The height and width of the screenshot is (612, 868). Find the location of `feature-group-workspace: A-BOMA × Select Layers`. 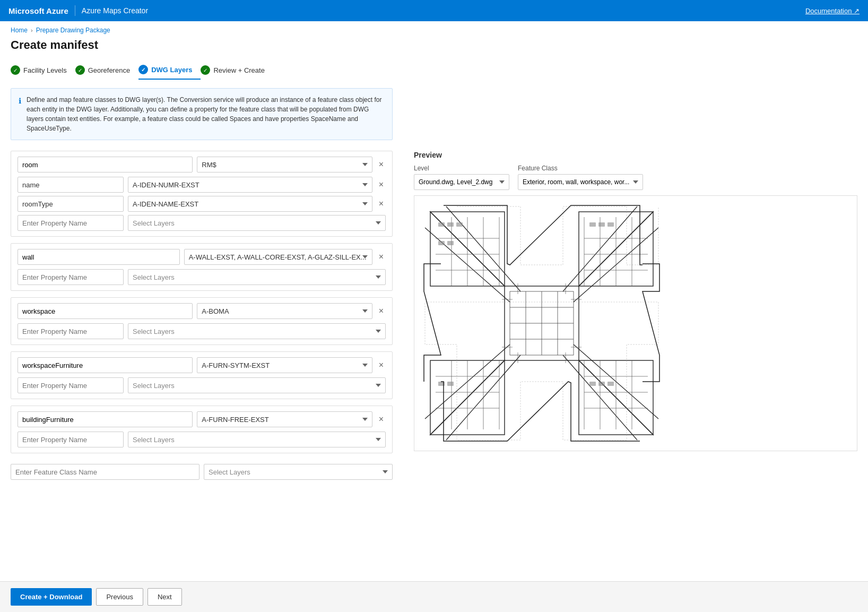

feature-group-workspace: A-BOMA × Select Layers is located at coordinates (202, 321).